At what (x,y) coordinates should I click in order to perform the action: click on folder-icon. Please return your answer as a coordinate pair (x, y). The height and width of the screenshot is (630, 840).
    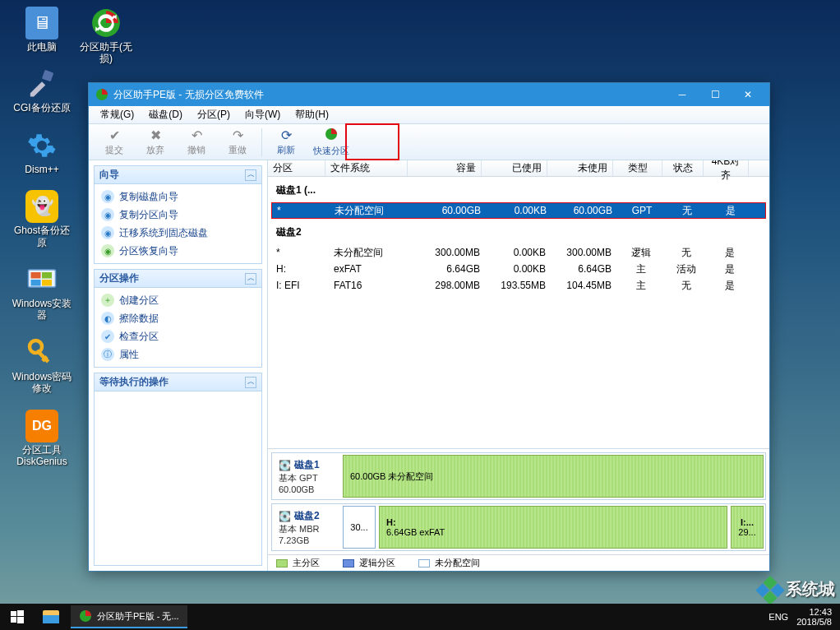
    Looking at the image, I should click on (51, 617).